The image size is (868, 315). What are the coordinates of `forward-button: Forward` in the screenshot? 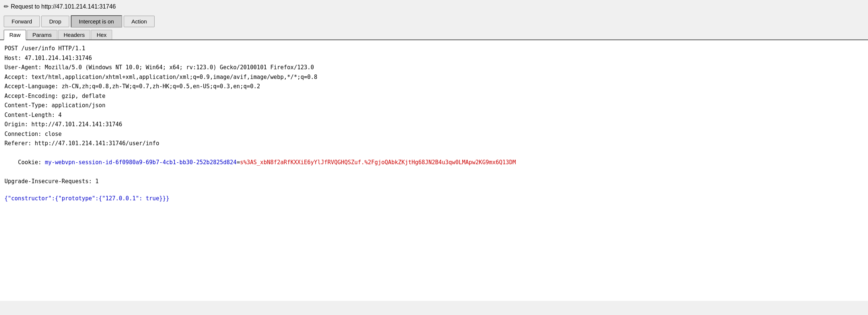 It's located at (22, 22).